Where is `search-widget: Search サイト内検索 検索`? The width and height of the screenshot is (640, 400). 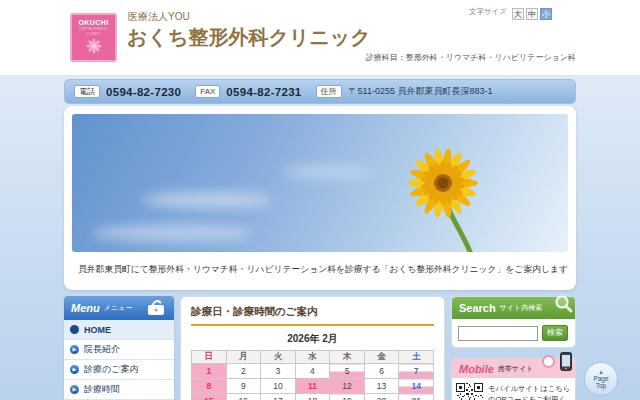 search-widget: Search サイト内検索 検索 is located at coordinates (514, 322).